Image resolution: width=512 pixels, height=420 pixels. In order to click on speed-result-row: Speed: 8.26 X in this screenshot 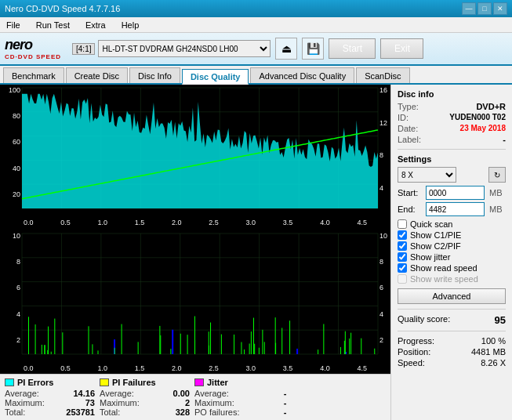, I will do `click(452, 363)`.